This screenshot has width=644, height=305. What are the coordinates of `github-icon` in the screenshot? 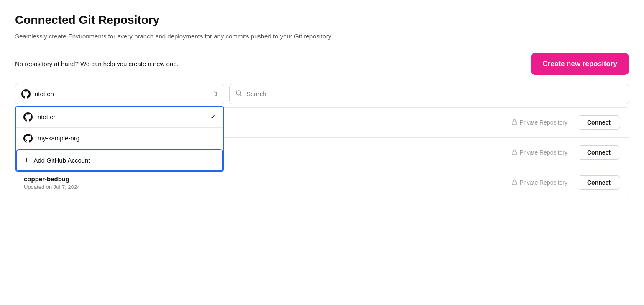 It's located at (26, 94).